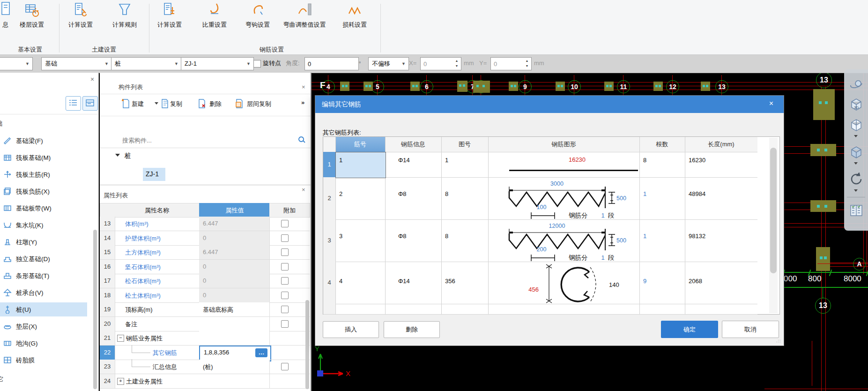 This screenshot has height=391, width=868. What do you see at coordinates (856, 210) in the screenshot?
I see `view-tool-display-settings-icon` at bounding box center [856, 210].